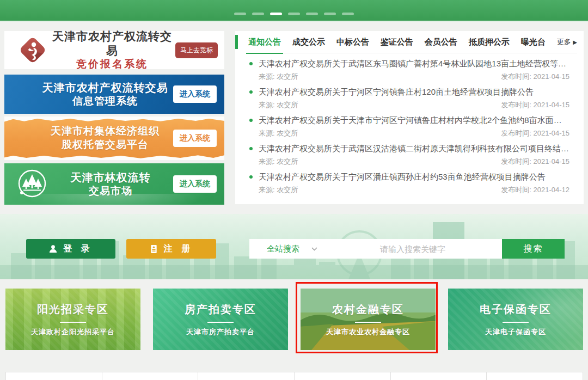 The width and height of the screenshot is (588, 380). Describe the element at coordinates (409, 64) in the screenshot. I see `news-link: 天津农村产权交易所关于武清区东马圈镇广善村第4号林业队园地13亩土地经营权等4个…` at that location.